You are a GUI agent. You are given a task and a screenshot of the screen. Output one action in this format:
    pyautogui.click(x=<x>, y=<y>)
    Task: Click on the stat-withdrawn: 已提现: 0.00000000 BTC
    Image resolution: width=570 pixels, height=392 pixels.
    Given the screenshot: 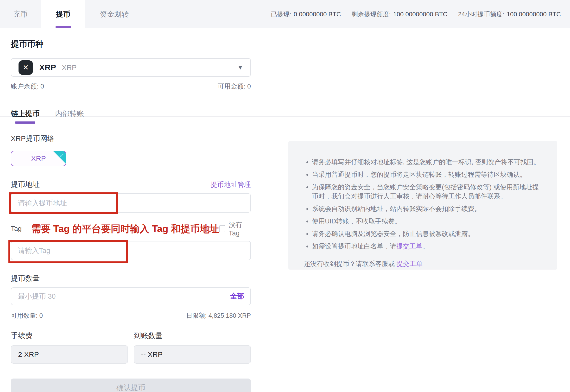 What is the action you would take?
    pyautogui.click(x=306, y=14)
    